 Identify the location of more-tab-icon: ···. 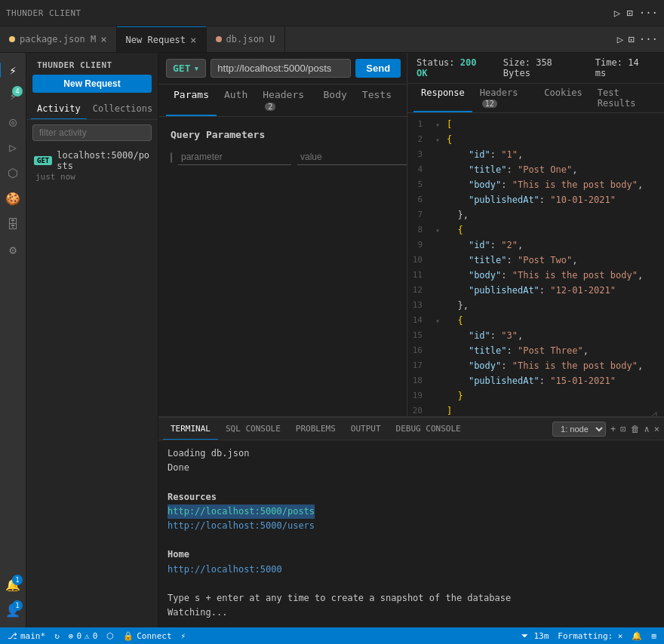
(649, 39).